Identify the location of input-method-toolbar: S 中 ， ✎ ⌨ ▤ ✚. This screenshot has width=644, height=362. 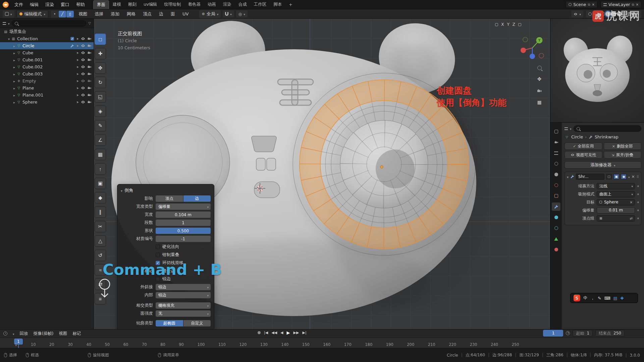
(604, 298).